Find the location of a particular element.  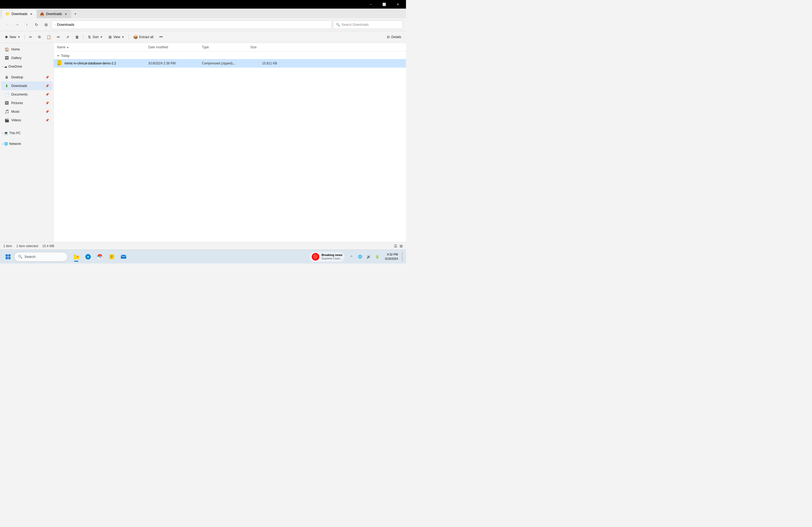

details-button: ⊟ Details is located at coordinates (394, 37).